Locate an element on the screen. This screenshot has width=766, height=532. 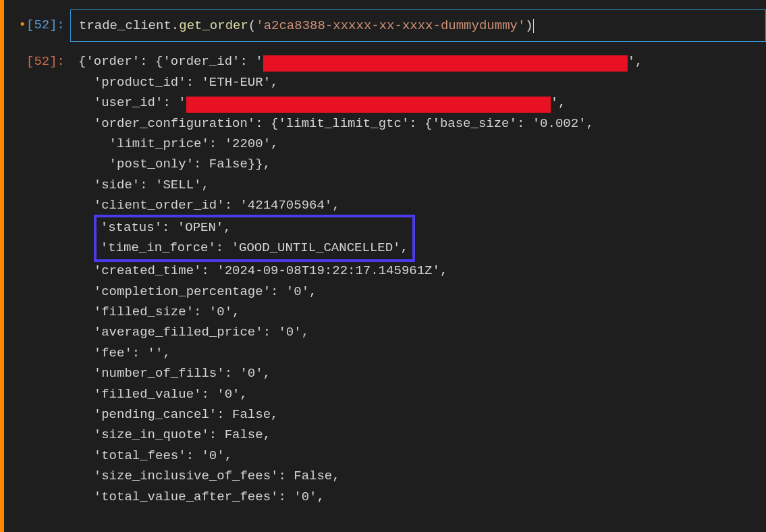
highlight-box: 'status': 'OPEN', 'time_in_force': 'GOOD… is located at coordinates (254, 239).